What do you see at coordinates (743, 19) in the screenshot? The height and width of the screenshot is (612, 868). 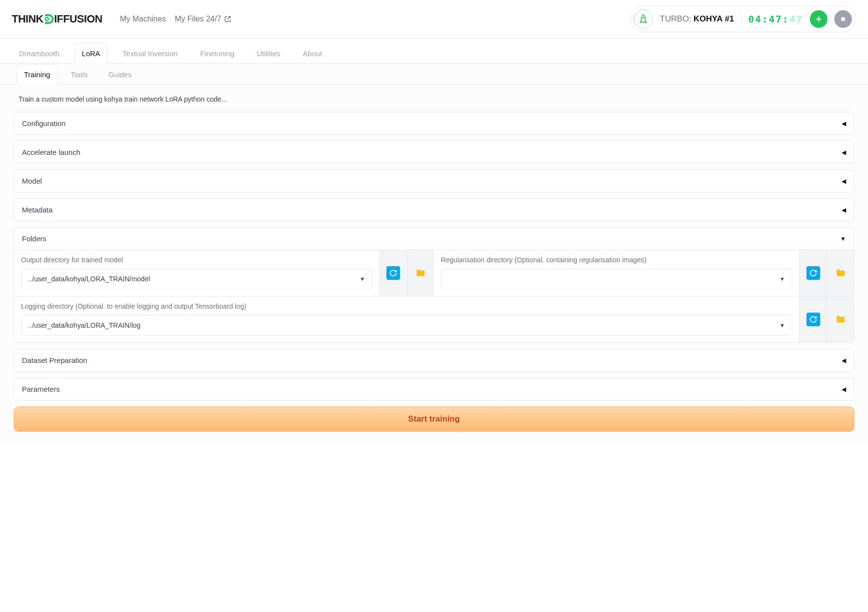 I see `header-right: TURBO: KOHYA #1 04:47:47` at bounding box center [743, 19].